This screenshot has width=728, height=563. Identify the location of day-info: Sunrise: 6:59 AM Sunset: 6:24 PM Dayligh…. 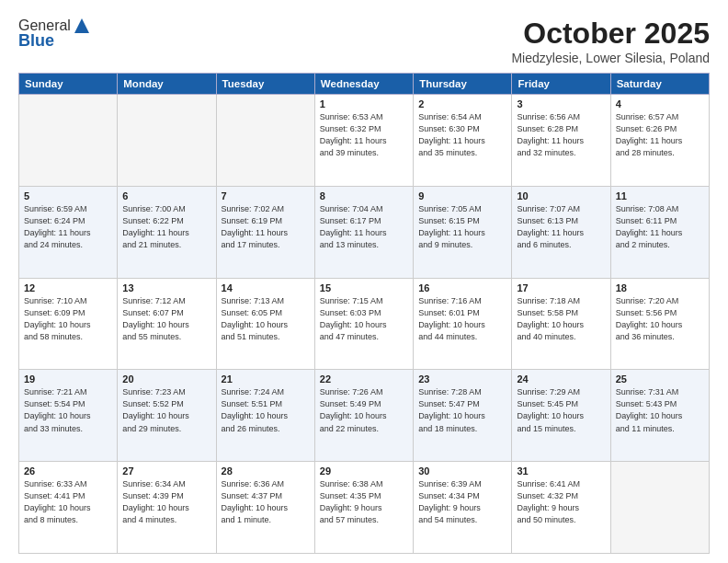
(68, 227).